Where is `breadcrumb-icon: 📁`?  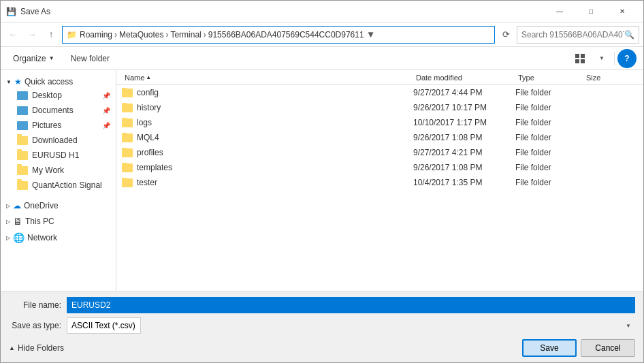 breadcrumb-icon: 📁 is located at coordinates (72, 35).